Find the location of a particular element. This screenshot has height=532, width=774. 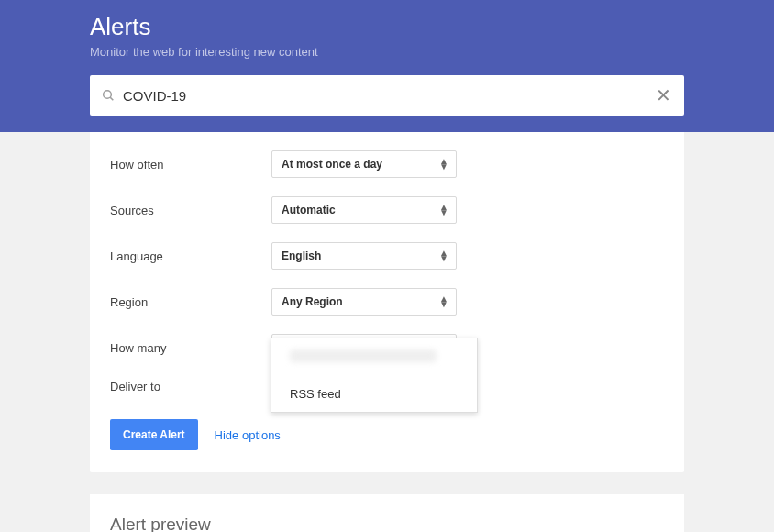

label-region: Region is located at coordinates (191, 303).